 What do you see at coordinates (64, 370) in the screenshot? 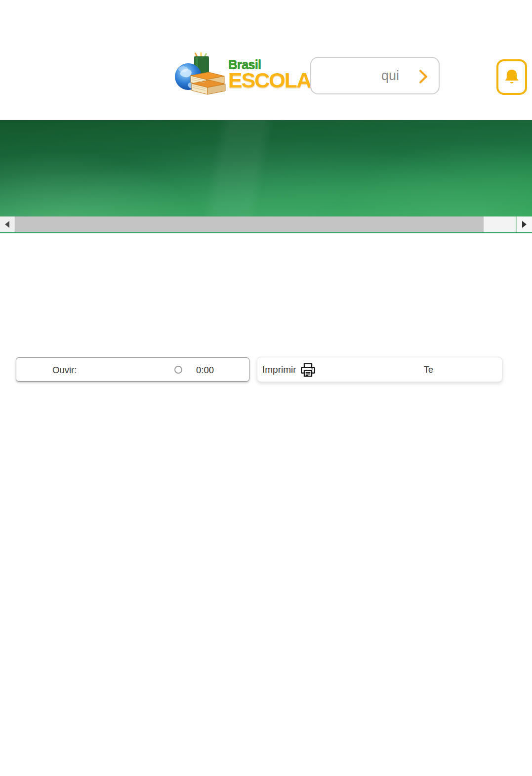
I see `listen-label: Ouvir:` at bounding box center [64, 370].